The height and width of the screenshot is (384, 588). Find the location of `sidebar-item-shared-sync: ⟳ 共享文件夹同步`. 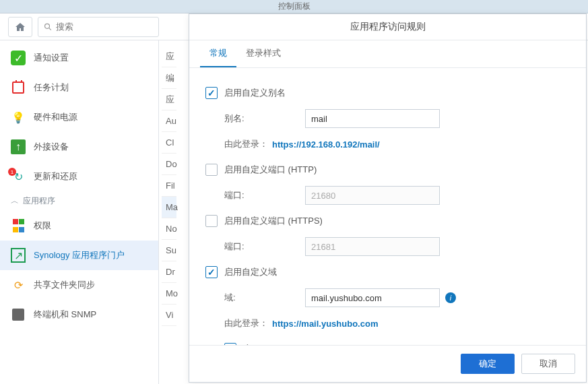

sidebar-item-shared-sync: ⟳ 共享文件夹同步 is located at coordinates (79, 285).